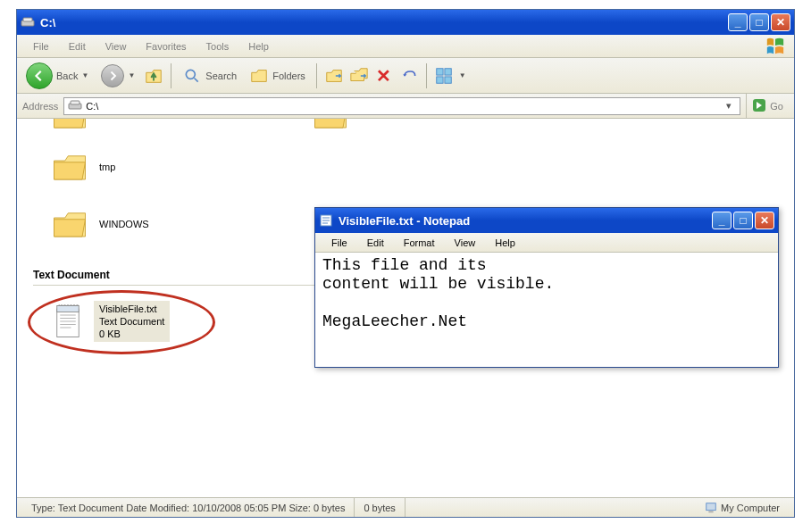 This screenshot has height=532, width=811. Describe the element at coordinates (767, 106) in the screenshot. I see `go-button: Go` at that location.